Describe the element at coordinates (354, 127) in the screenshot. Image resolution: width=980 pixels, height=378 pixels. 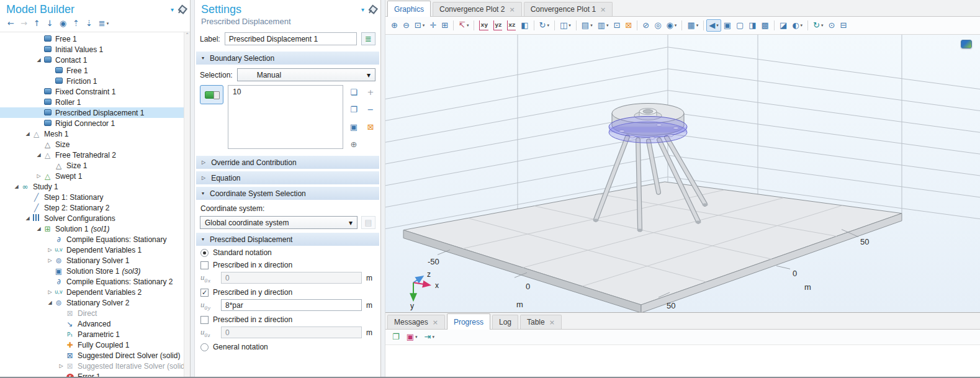
I see `paste-selection-button: ▣` at that location.